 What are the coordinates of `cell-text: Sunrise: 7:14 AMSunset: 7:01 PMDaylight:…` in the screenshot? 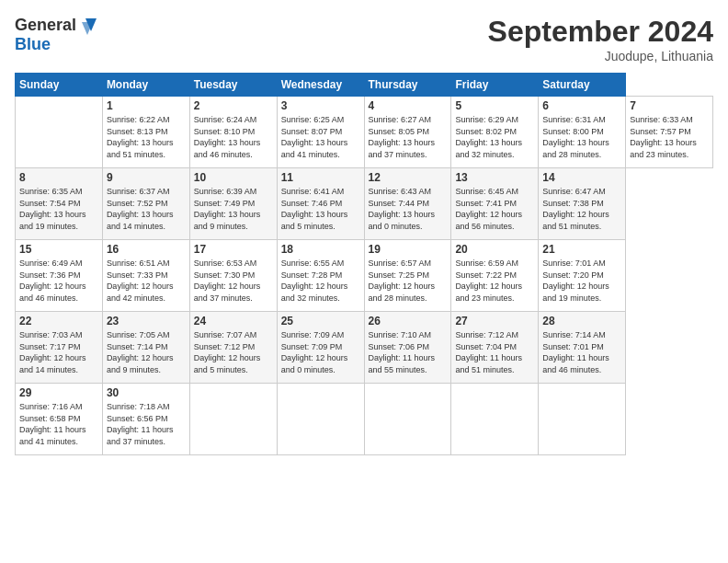 It's located at (575, 352).